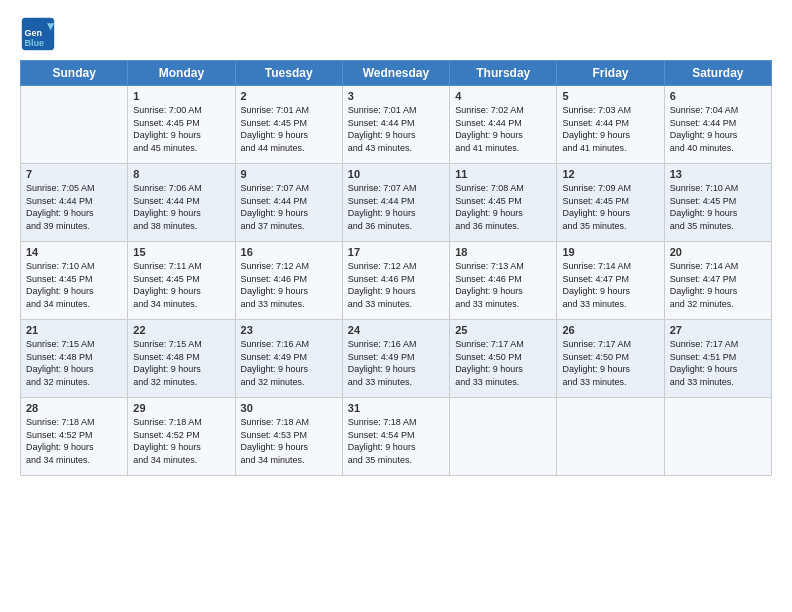  What do you see at coordinates (610, 125) in the screenshot?
I see `calendar-cell: 5Sunrise: 7:03 AM Sunset: 4:44 PM Daylig…` at bounding box center [610, 125].